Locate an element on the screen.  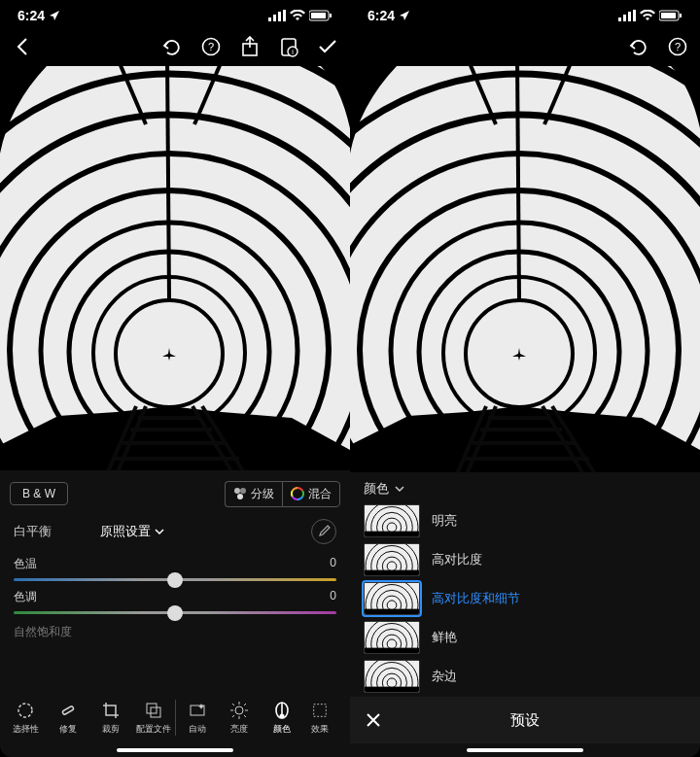
top-toolbar: ? is located at coordinates (525, 47).